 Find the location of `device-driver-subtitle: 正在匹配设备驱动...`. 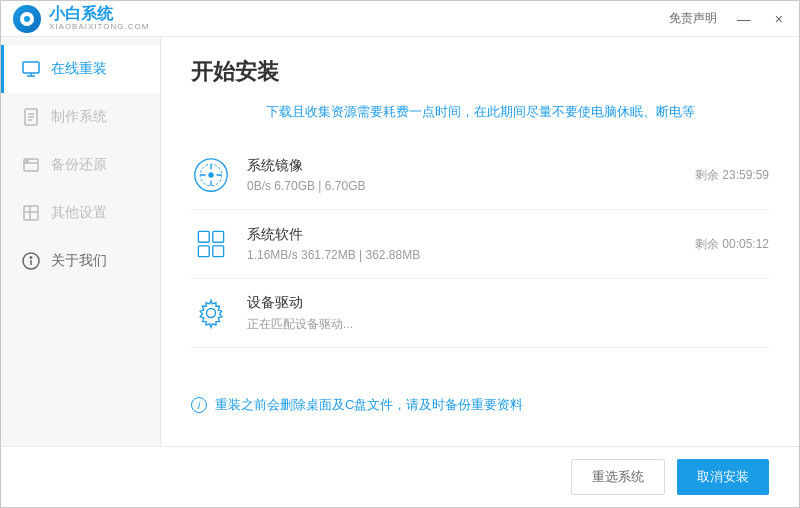

device-driver-subtitle: 正在匹配设备驱动... is located at coordinates (500, 324).